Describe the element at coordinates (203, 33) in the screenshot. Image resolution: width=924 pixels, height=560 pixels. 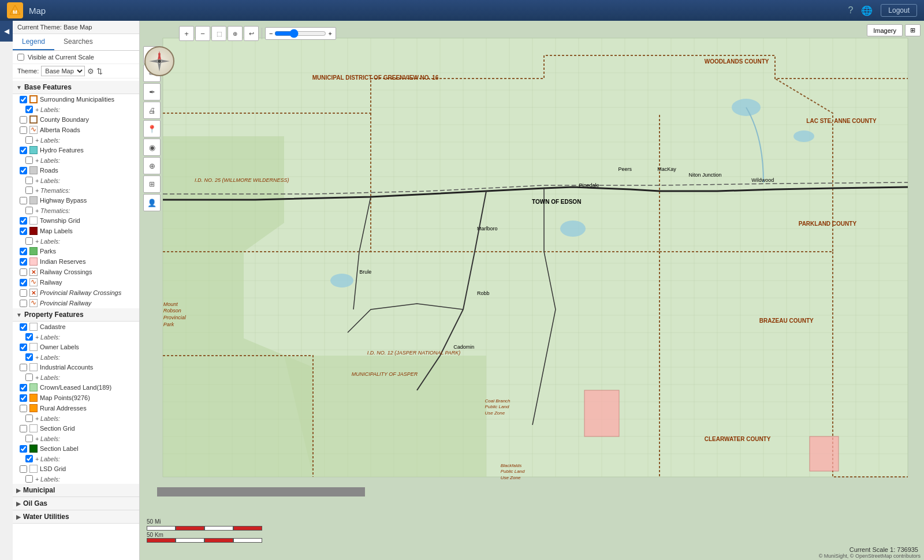
I see `zoom-out-button: −` at that location.